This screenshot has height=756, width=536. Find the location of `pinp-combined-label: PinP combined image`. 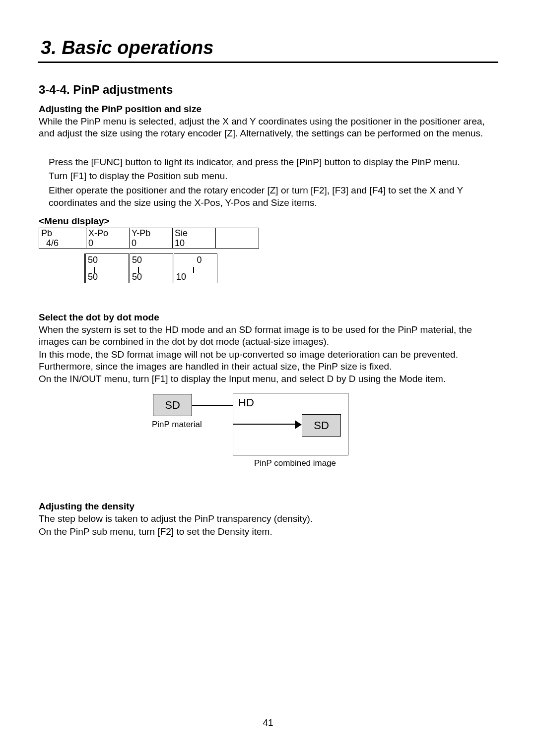

pinp-combined-label: PinP combined image is located at coordinates (295, 463).